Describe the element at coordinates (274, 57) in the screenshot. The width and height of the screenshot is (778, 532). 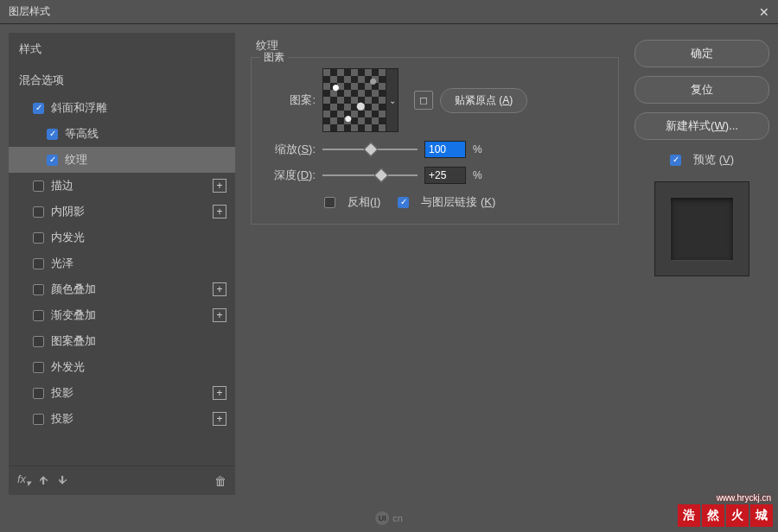
I see `group-legend: 图素` at that location.